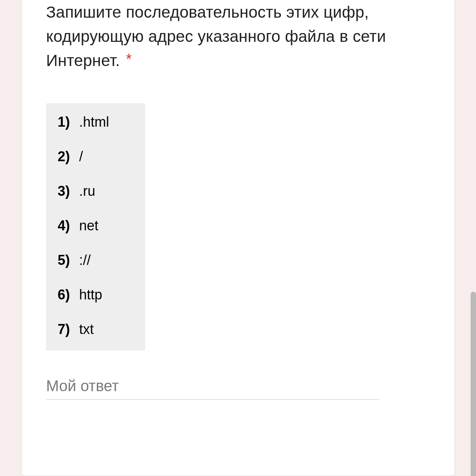 Image resolution: width=476 pixels, height=476 pixels. What do you see at coordinates (81, 157) in the screenshot?
I see `fragment-value: /` at bounding box center [81, 157].